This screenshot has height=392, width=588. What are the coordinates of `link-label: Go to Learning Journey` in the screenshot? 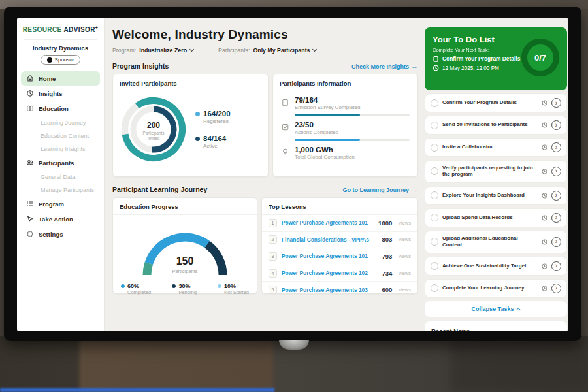 It's located at (376, 190).